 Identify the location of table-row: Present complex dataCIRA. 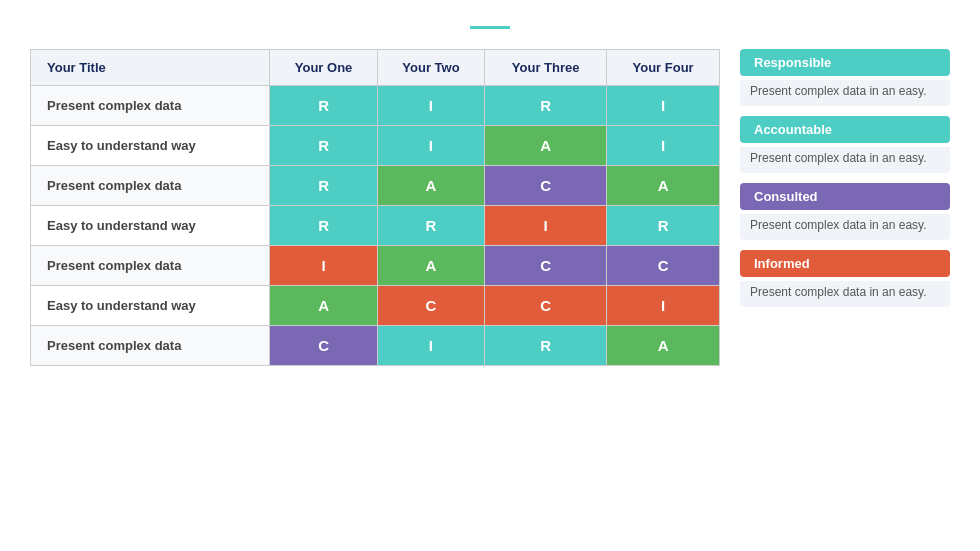
(376, 346).